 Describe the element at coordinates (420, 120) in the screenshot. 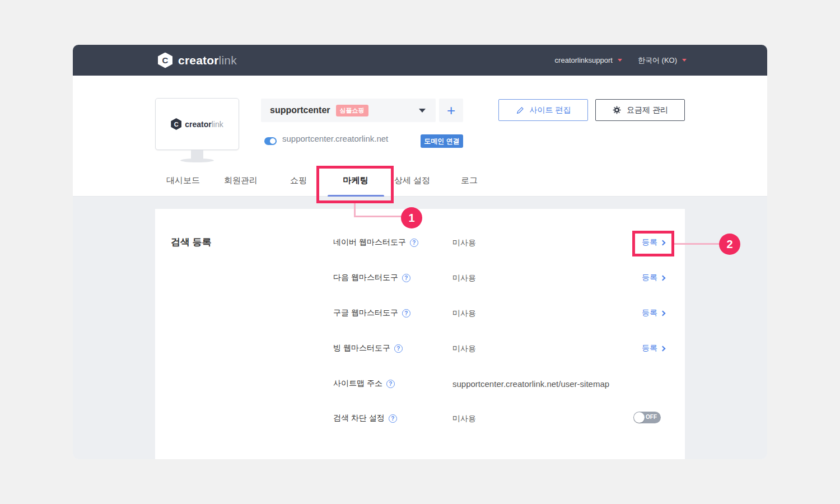

I see `site-panel: C creatorlink supportcenter 심플쇼핑 + 사이트 편…` at that location.